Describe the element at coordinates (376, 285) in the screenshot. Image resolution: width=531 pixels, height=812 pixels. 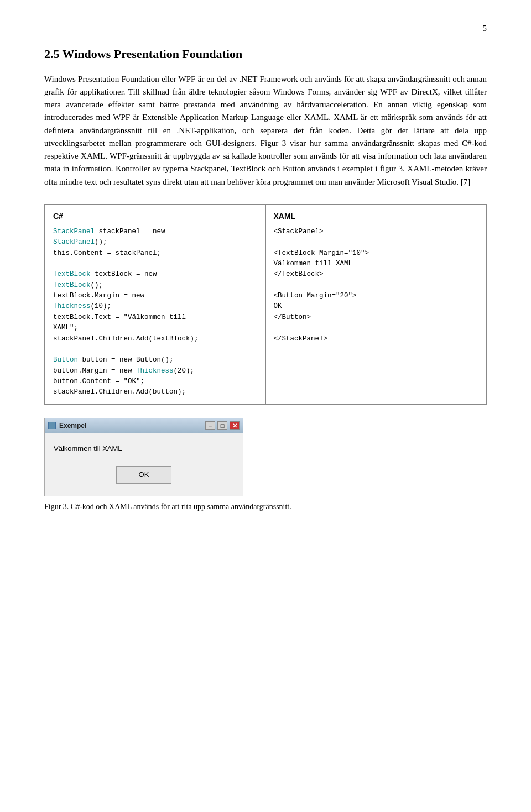
I see `xaml-code: <StackPanel> <TextBlock Margin="10"> Väl…` at that location.